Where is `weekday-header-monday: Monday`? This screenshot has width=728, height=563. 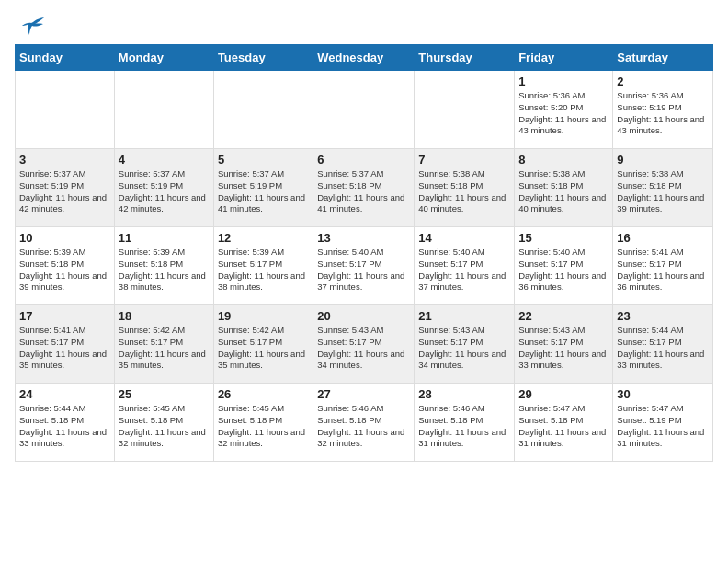 weekday-header-monday: Monday is located at coordinates (164, 58).